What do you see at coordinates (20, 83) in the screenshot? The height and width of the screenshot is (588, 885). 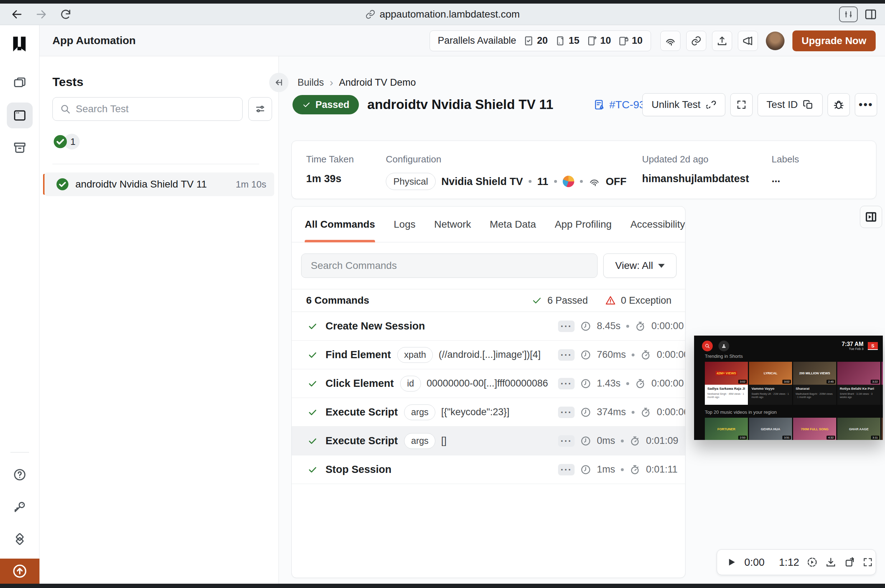 I see `stacked-windows-icon` at bounding box center [20, 83].